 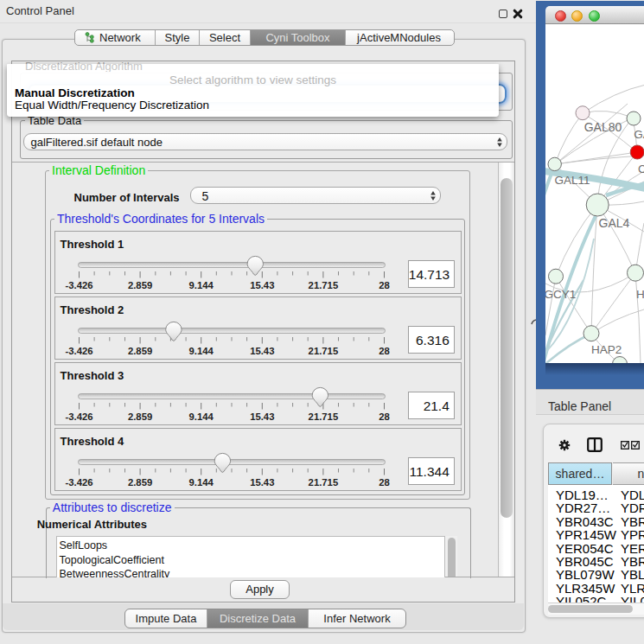 I want to click on svg-text: GA, so click(x=639, y=135).